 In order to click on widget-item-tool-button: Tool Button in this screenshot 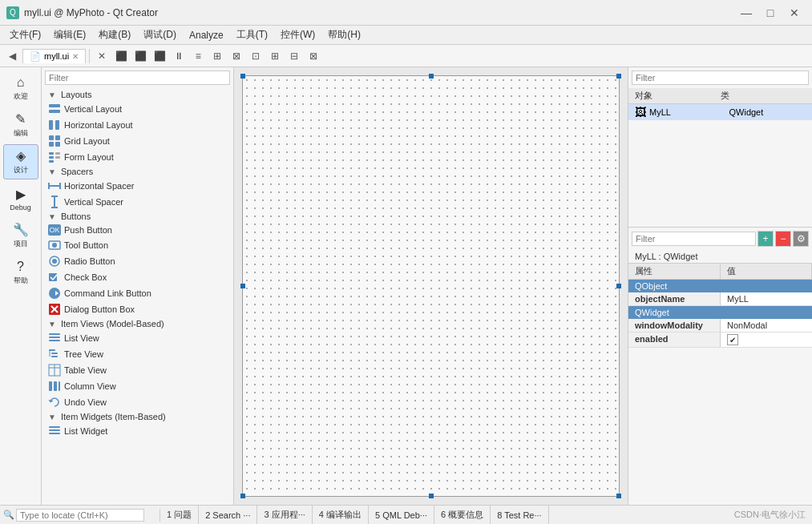, I will do `click(138, 245)`.